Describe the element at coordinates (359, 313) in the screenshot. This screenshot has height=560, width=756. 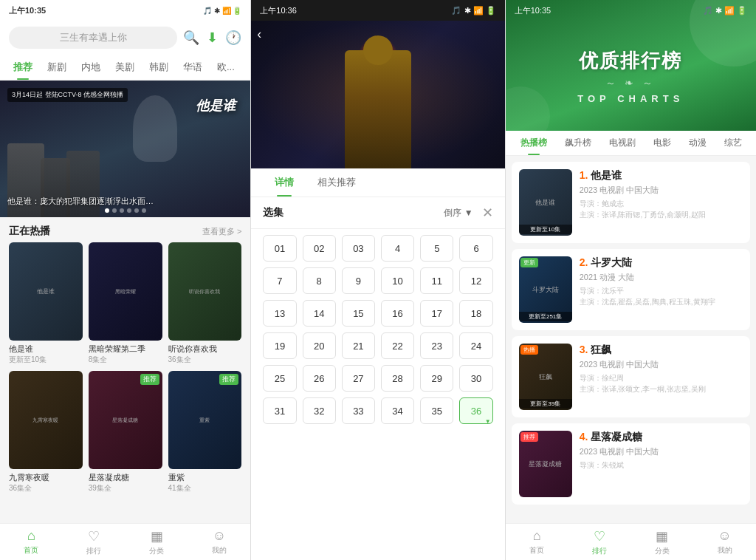
I see `ep-15: 15` at that location.